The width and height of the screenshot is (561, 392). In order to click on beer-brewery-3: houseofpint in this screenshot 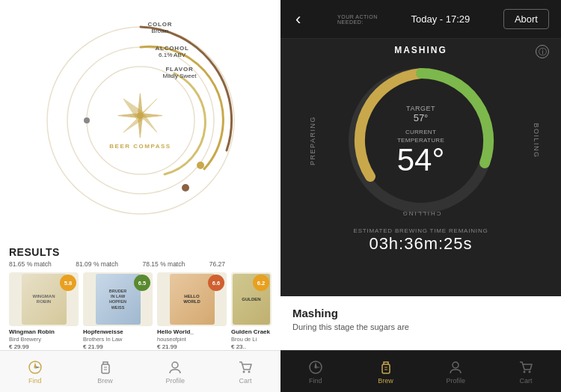, I will do `click(191, 340)`.